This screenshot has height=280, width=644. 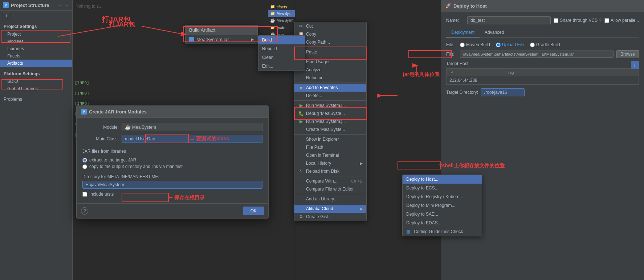 What do you see at coordinates (85, 160) in the screenshot?
I see `radio-extract-input` at bounding box center [85, 160].